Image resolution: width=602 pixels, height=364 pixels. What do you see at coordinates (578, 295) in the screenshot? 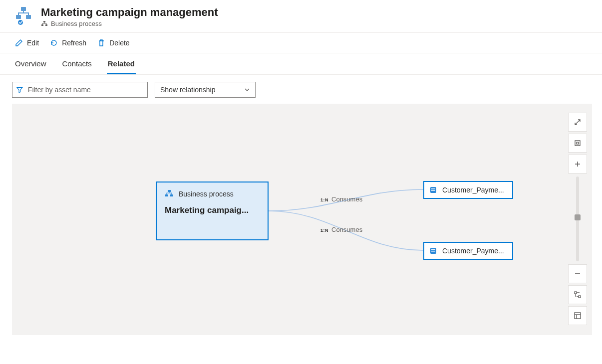
I see `reorganize-icon` at bounding box center [578, 295].